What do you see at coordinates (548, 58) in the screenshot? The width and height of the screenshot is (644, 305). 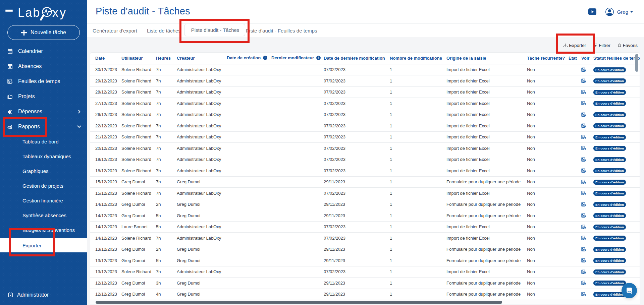 I see `col-tache-recurrente: Tâche récurrente?` at bounding box center [548, 58].